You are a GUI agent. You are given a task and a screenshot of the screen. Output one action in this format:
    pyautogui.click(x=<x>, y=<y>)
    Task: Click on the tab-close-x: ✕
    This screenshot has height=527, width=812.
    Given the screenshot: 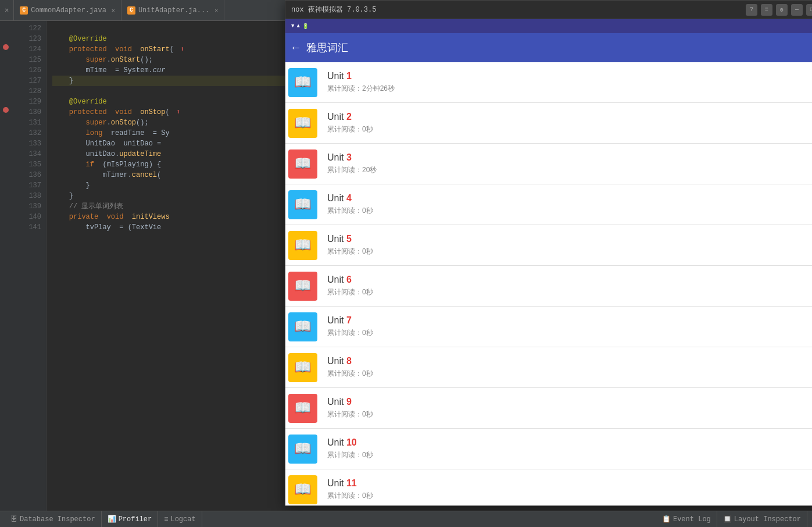 What is the action you would take?
    pyautogui.click(x=7, y=10)
    